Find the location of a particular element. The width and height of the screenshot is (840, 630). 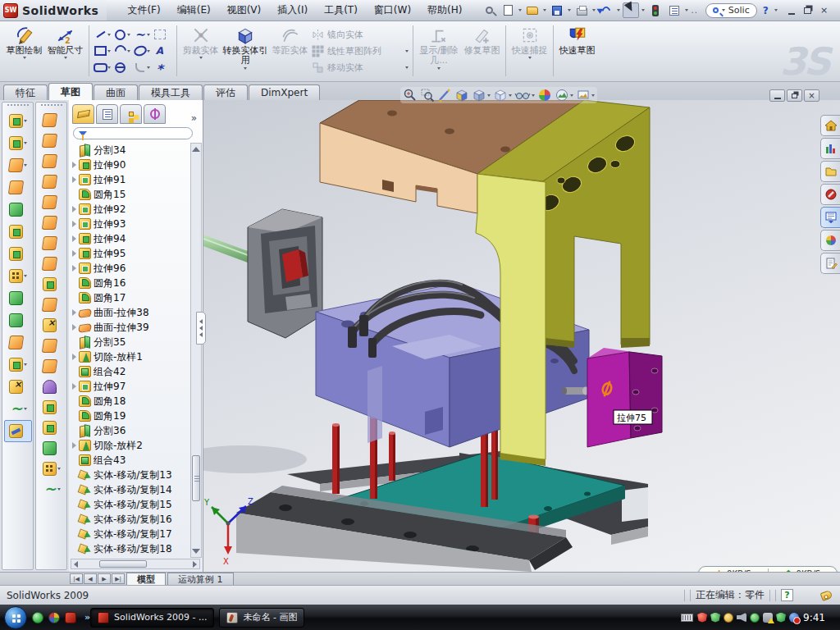

search-box: Solic is located at coordinates (732, 11).